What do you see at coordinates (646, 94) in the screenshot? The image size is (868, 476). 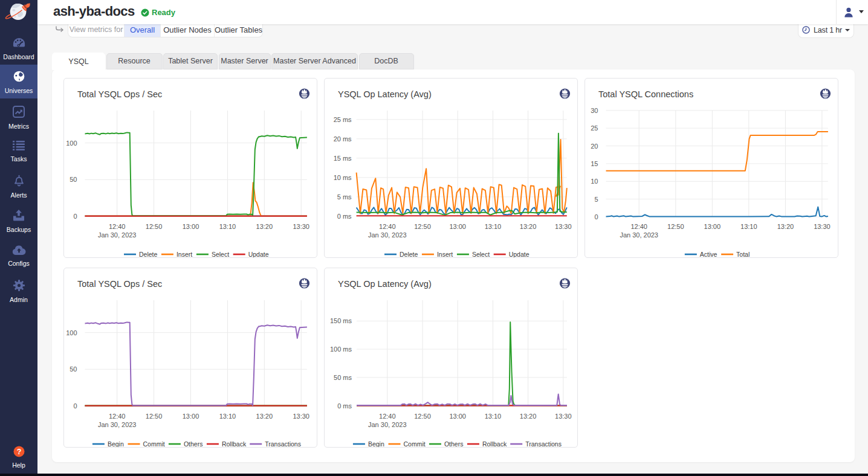 I see `svg-text: Total YSQL Connections` at bounding box center [646, 94].